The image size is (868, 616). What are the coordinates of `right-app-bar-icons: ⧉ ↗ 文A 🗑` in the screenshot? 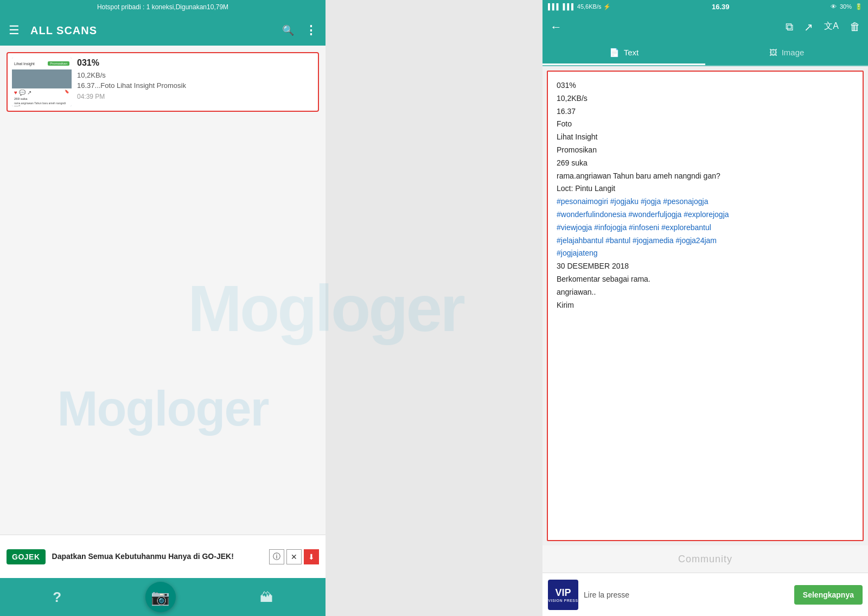 It's located at (823, 27).